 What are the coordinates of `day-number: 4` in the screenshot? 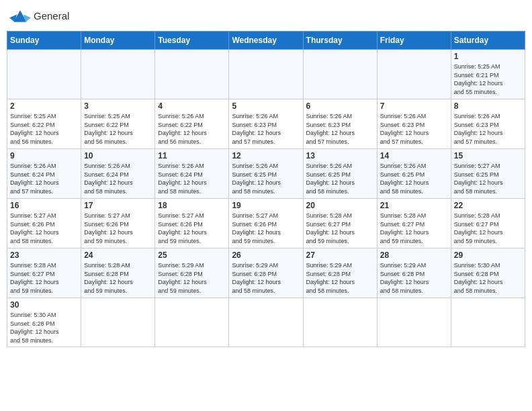 It's located at (192, 106).